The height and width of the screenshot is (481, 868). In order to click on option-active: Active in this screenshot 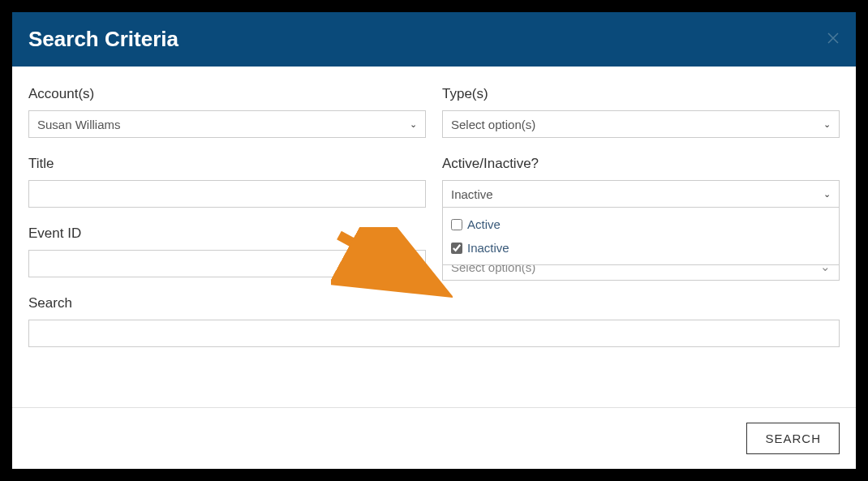, I will do `click(641, 224)`.